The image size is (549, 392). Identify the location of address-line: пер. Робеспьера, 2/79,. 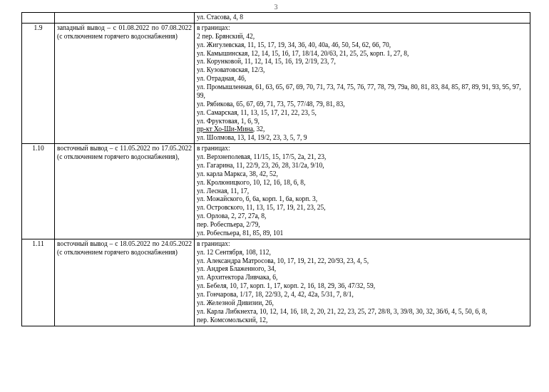
(362, 225).